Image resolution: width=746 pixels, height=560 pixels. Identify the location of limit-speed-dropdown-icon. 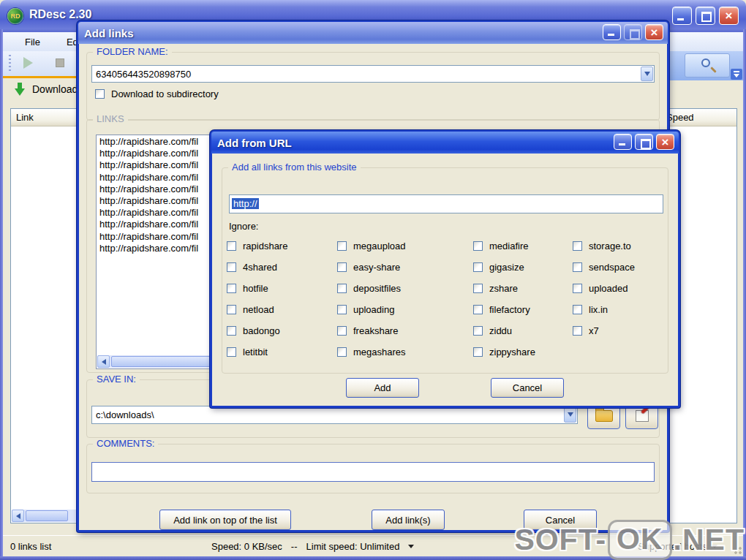
(411, 547).